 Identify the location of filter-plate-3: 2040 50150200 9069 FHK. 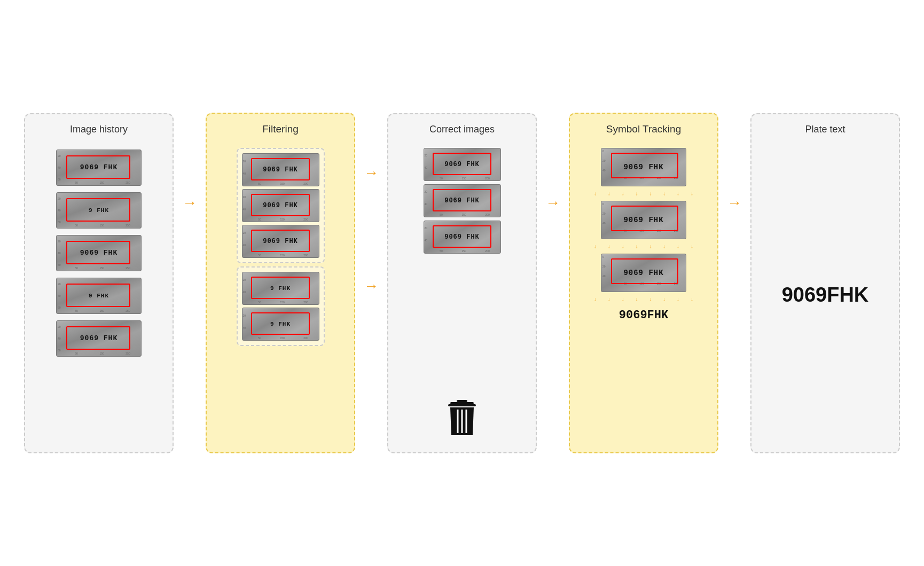
(281, 241).